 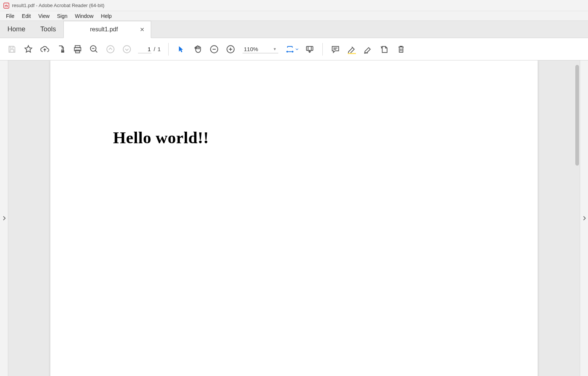 I want to click on star-icon, so click(x=28, y=49).